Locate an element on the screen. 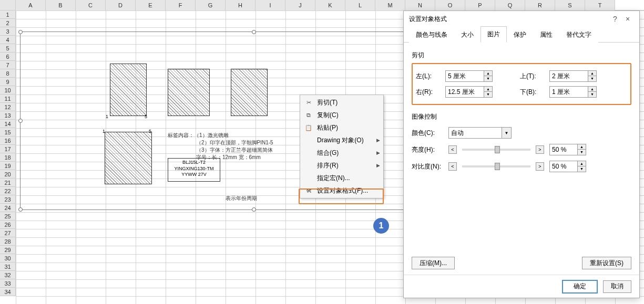 The height and width of the screenshot is (304, 644). ctx-group: 组合(G) ▶ is located at coordinates (342, 153).